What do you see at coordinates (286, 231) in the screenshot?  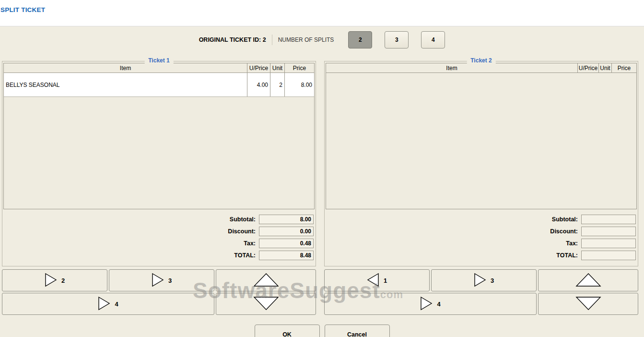 I see `discount-value: 0.00` at bounding box center [286, 231].